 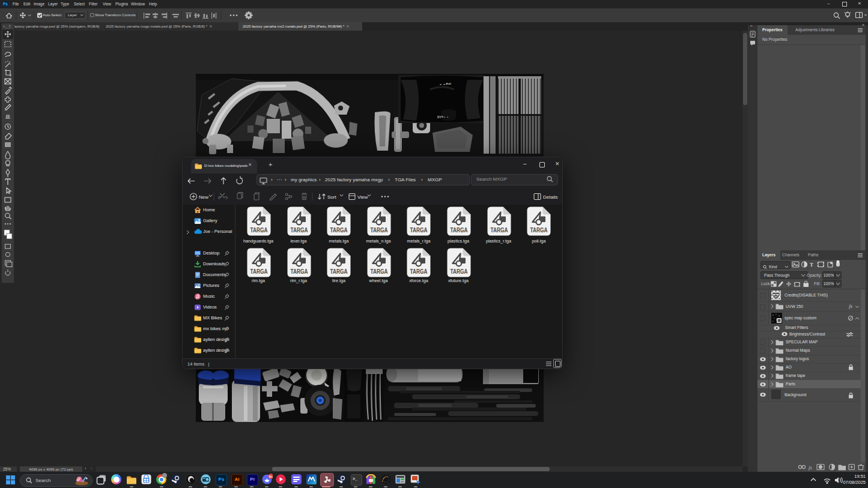 I want to click on svg-text: View, so click(x=363, y=197).